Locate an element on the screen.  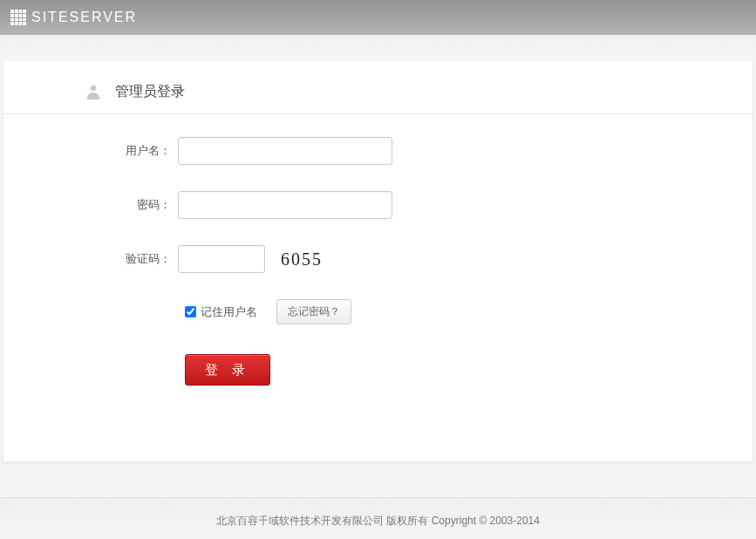
password-row: 密码： is located at coordinates (378, 205).